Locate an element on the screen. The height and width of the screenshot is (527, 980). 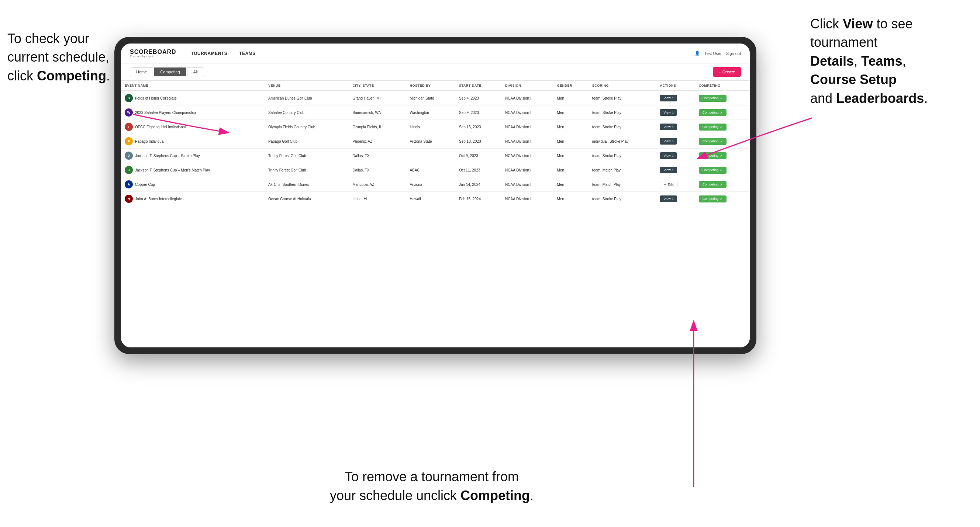
event-name-text: Copper Cup is located at coordinates (145, 185).